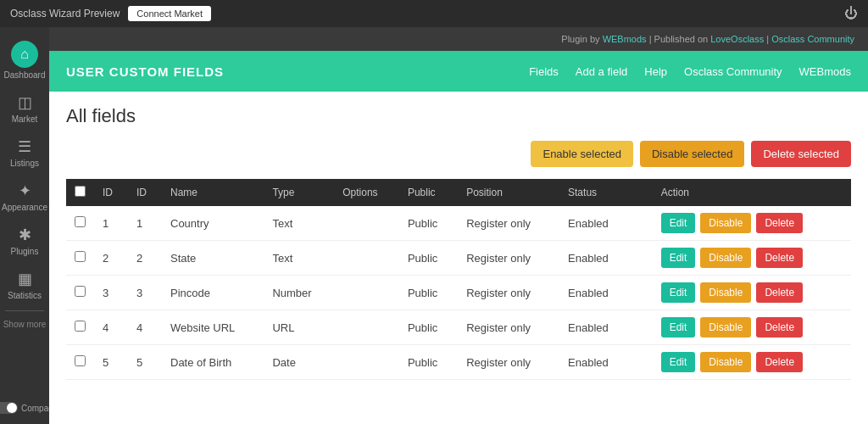 The image size is (868, 424). I want to click on row-num-4: 4, so click(111, 327).